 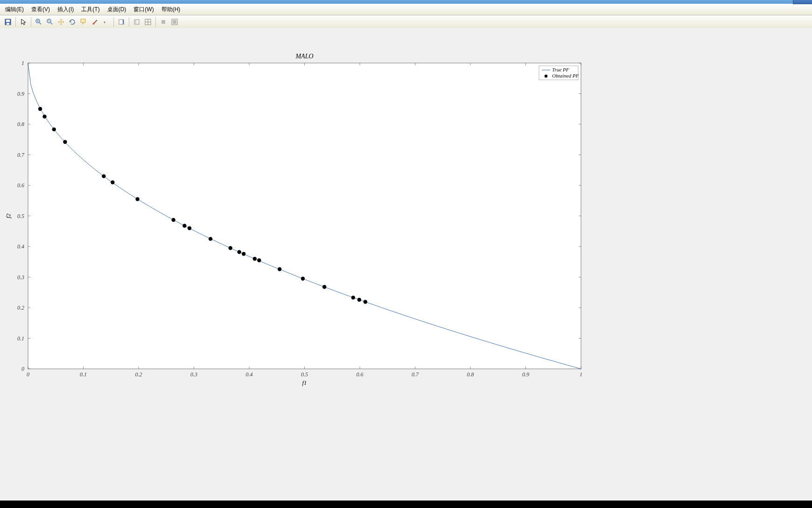 I want to click on window-controls, so click(x=803, y=2).